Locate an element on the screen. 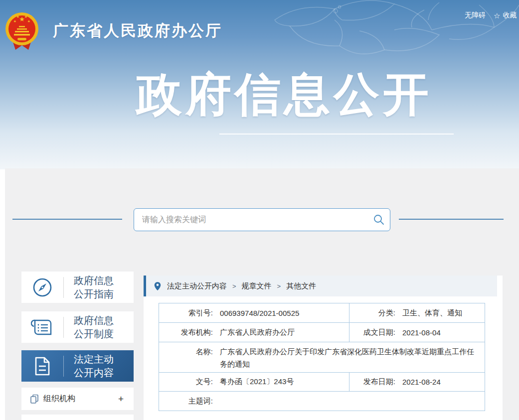 The height and width of the screenshot is (420, 519). site-title: 广东省人民政府办公厅 is located at coordinates (138, 31).